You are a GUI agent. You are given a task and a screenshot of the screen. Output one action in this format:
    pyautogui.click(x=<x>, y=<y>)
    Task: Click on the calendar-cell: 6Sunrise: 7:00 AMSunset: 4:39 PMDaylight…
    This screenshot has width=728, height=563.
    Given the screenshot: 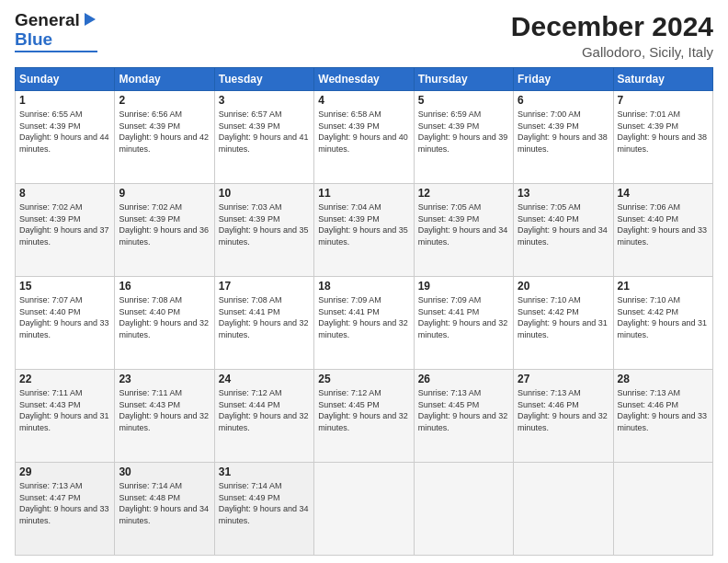 What is the action you would take?
    pyautogui.click(x=563, y=138)
    